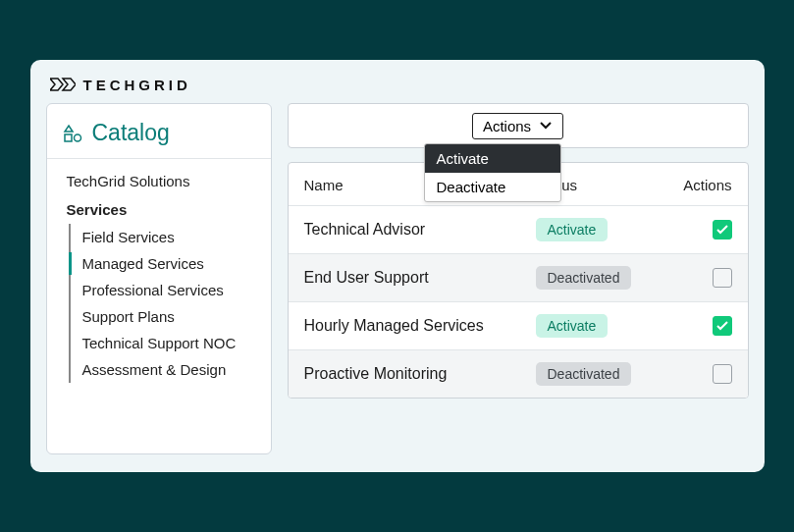 This screenshot has height=532, width=794. Describe the element at coordinates (63, 84) in the screenshot. I see `brand-icon` at that location.